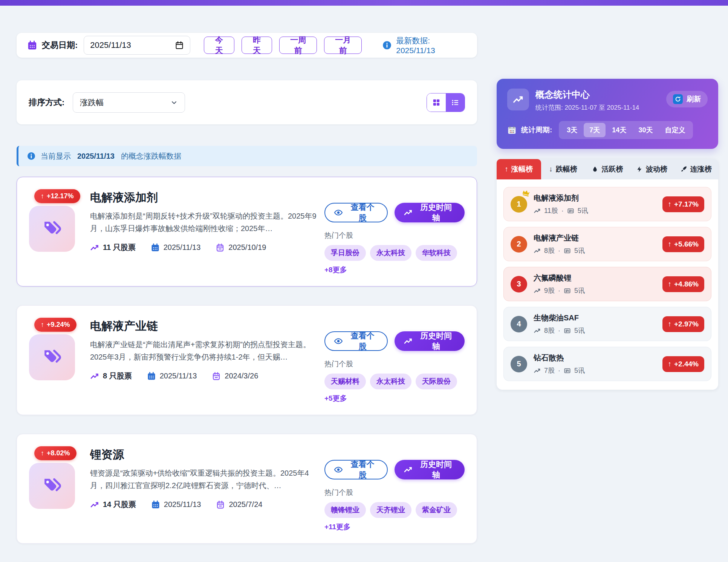 The width and height of the screenshot is (728, 562). What do you see at coordinates (436, 253) in the screenshot?
I see `stock-tag: 华软科技` at bounding box center [436, 253].